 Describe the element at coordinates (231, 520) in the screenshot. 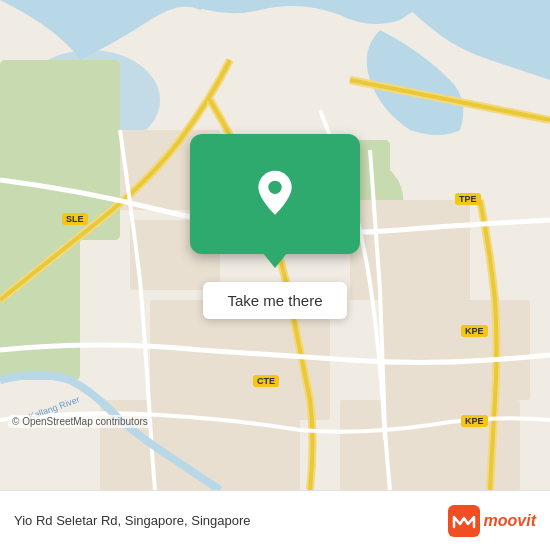

I see `address-label: Yio Rd Seletar Rd, Singapore, Singapore` at that location.